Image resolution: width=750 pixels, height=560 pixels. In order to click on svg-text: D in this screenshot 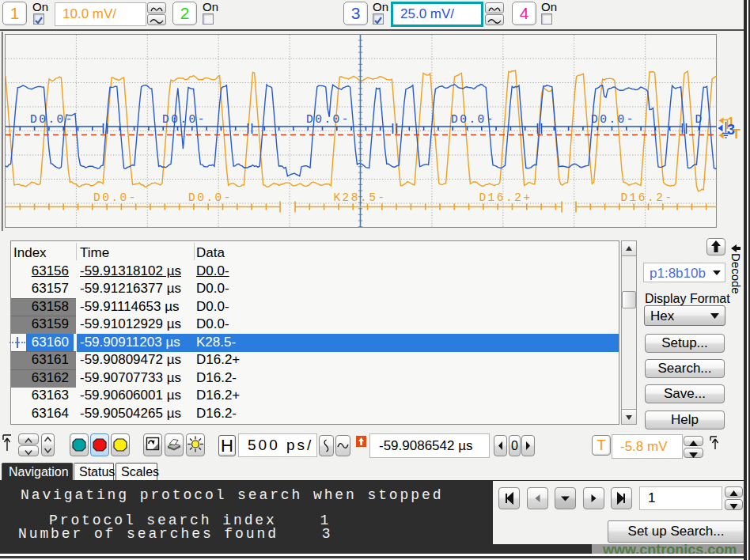, I will do `click(699, 119)`.